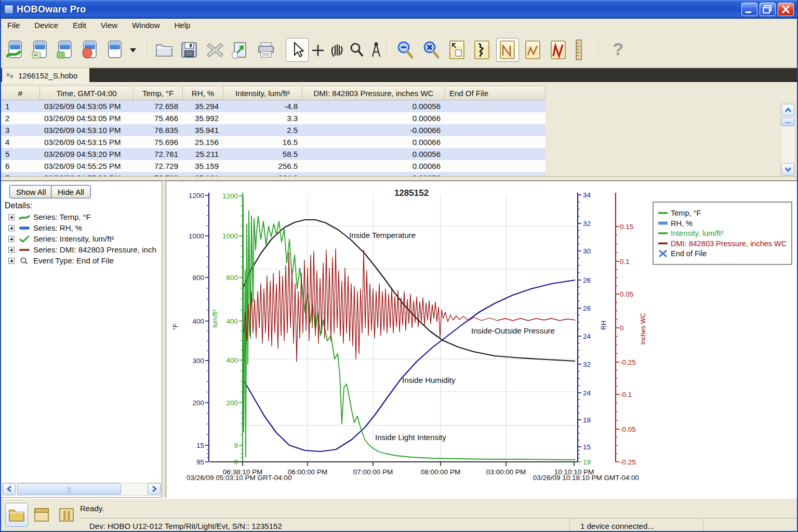 This screenshot has width=798, height=532. Describe the element at coordinates (133, 50) in the screenshot. I see `device-dropdown-button` at that location.